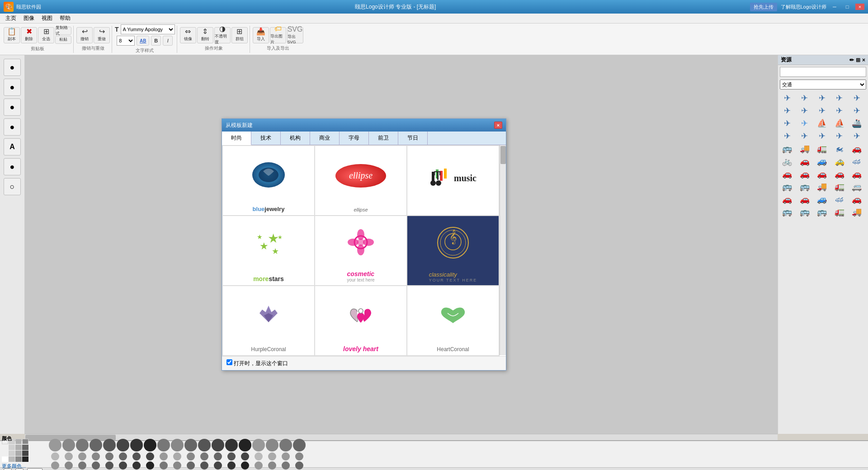 This screenshot has width=868, height=470. What do you see at coordinates (222, 35) in the screenshot?
I see `opacity-button: ◑ 不透明度` at bounding box center [222, 35].